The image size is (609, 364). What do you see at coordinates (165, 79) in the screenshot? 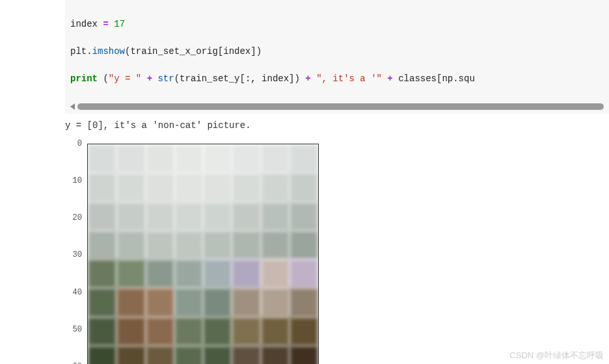
I see `code-fn: str` at bounding box center [165, 79].